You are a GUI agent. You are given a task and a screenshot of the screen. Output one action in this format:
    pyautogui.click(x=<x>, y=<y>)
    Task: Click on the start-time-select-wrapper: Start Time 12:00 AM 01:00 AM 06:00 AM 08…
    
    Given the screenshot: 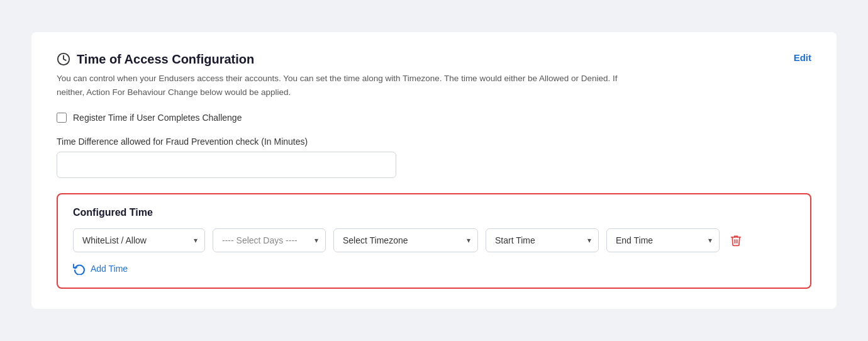 What is the action you would take?
    pyautogui.click(x=542, y=240)
    